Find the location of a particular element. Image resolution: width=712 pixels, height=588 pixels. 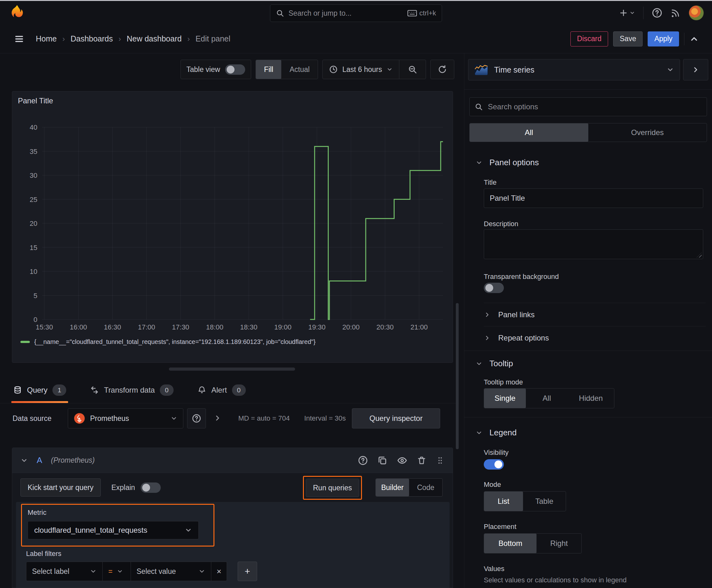

repeat-options-row: Repeat options is located at coordinates (595, 338).